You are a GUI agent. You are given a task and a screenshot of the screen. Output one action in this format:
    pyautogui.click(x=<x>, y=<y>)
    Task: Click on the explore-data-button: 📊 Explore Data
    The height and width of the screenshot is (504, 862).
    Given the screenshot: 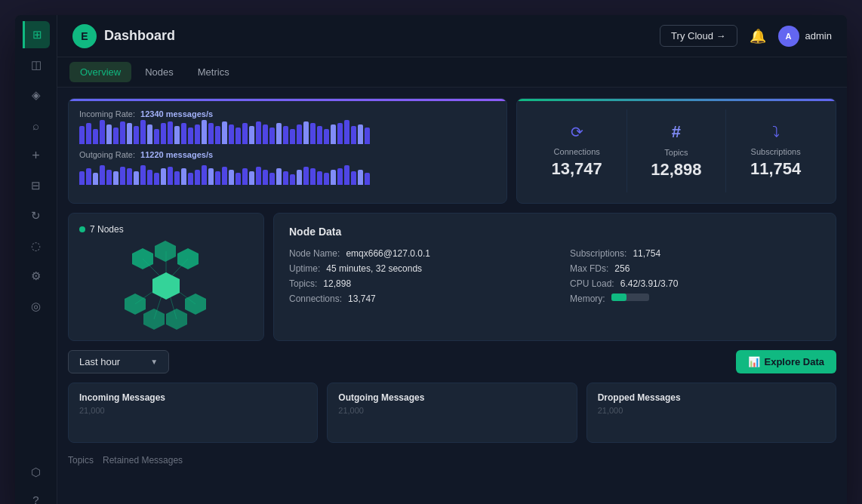 What is the action you would take?
    pyautogui.click(x=787, y=362)
    